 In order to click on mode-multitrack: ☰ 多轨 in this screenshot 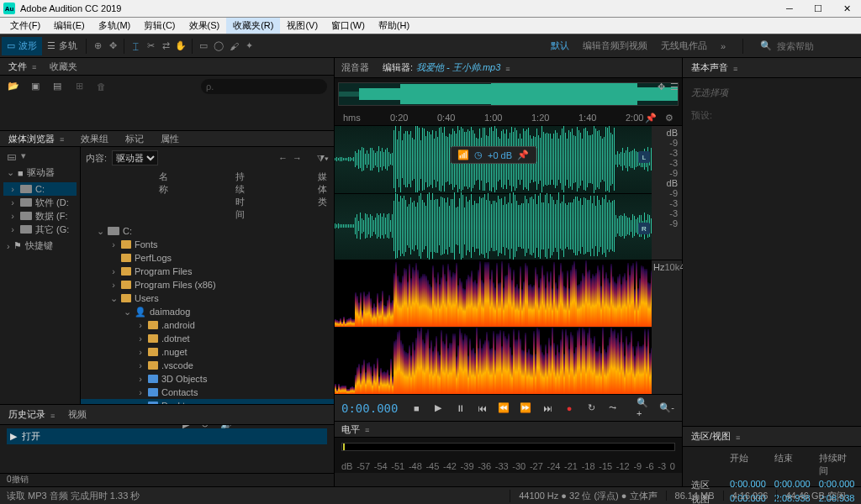, I will do `click(62, 46)`.